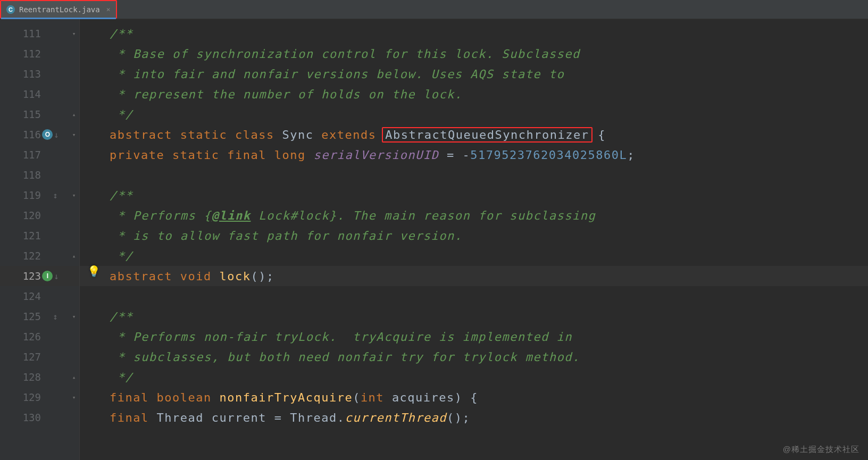 The image size is (868, 460). What do you see at coordinates (474, 155) in the screenshot?
I see `code-line: private static final long serialVersionU…` at bounding box center [474, 155].